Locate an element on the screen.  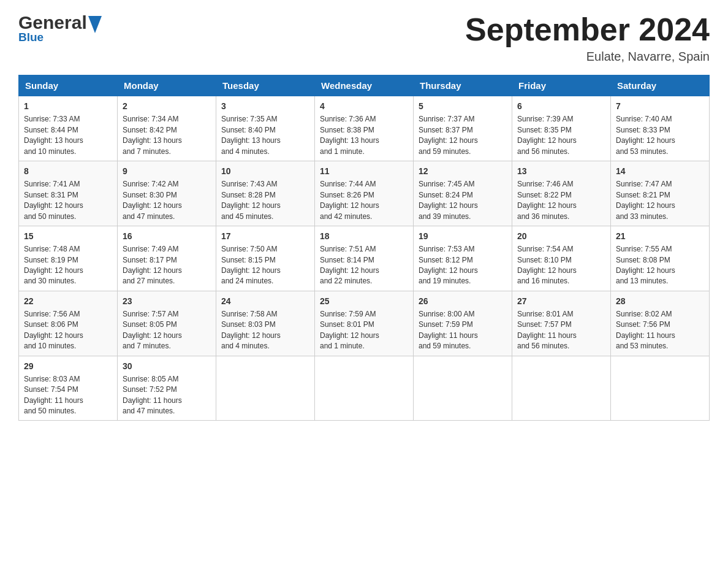
week-row-3: 15 Sunrise: 7:48 AM Sunset: 8:19 PM Dayl… is located at coordinates (364, 258).